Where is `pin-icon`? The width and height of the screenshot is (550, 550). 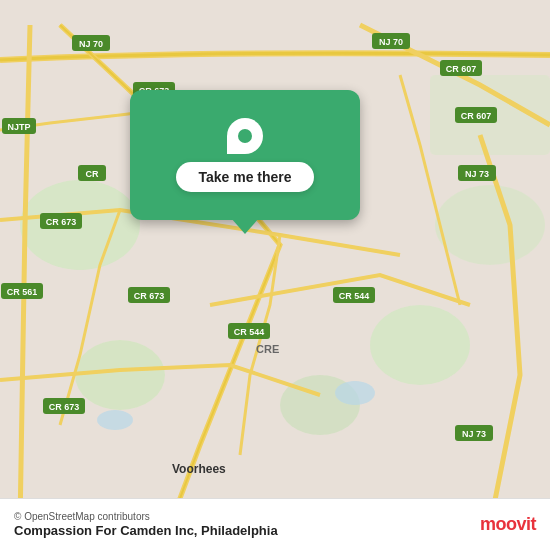
pin-icon is located at coordinates (246, 136).